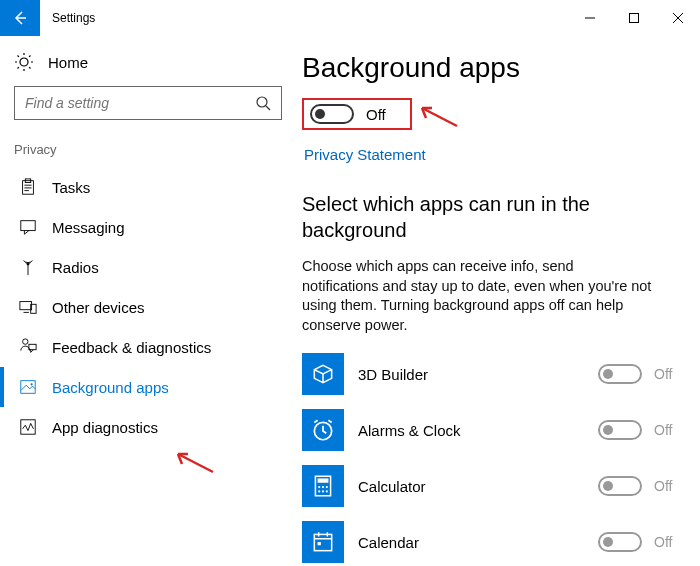 Image resolution: width=700 pixels, height=566 pixels. What do you see at coordinates (28, 307) in the screenshot?
I see `devices-icon` at bounding box center [28, 307].